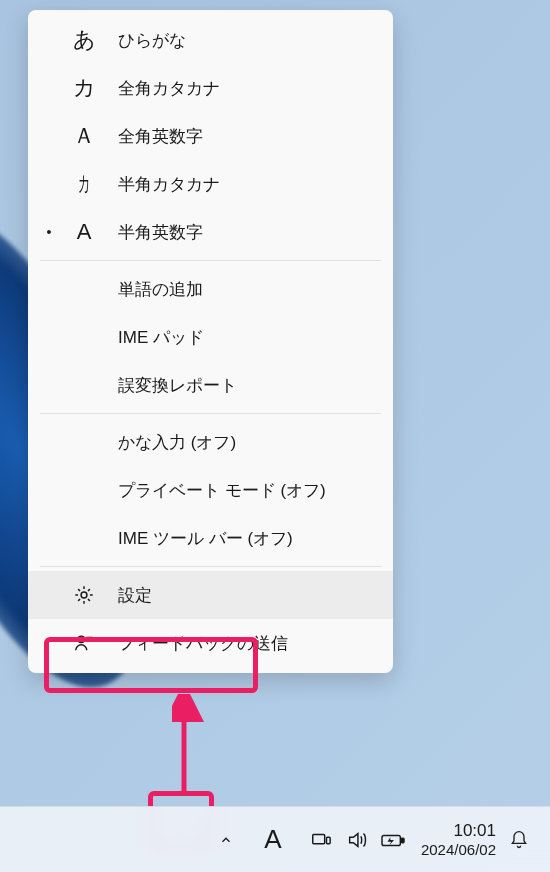  What do you see at coordinates (84, 595) in the screenshot?
I see `gear-icon` at bounding box center [84, 595].